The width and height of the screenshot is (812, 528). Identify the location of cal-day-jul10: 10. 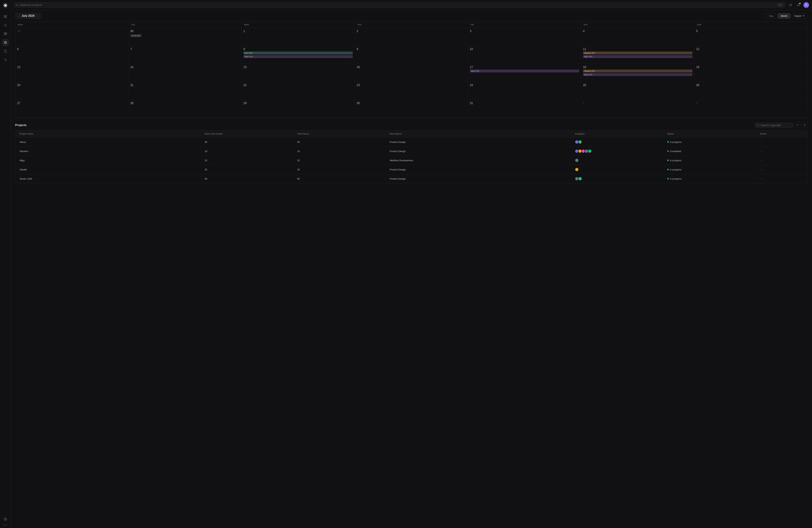
(525, 55).